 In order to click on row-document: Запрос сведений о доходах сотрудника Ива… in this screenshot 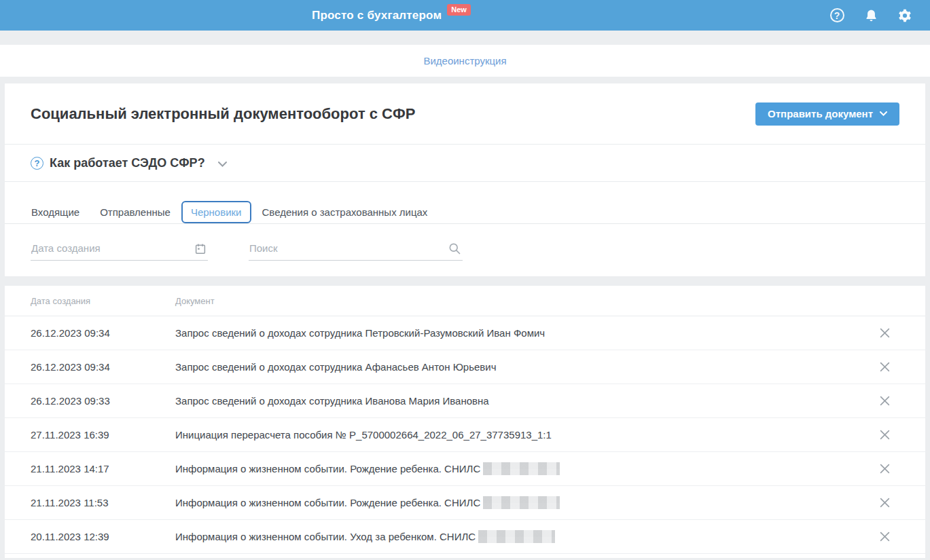, I will do `click(509, 400)`.